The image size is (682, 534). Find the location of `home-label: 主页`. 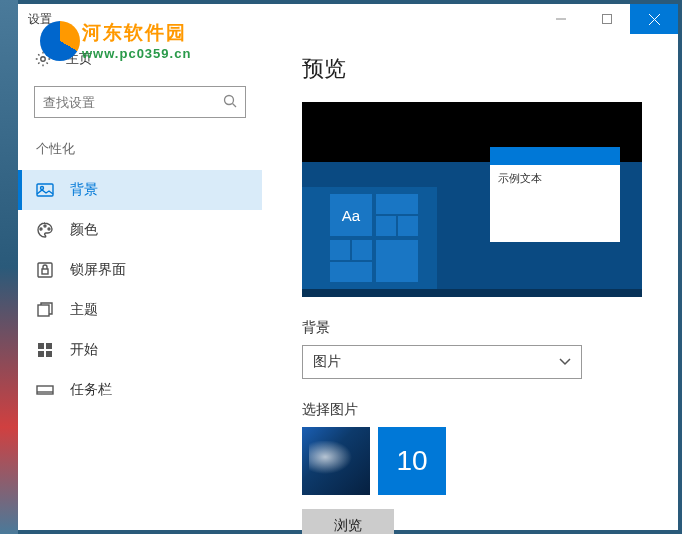

home-label: 主页 is located at coordinates (79, 59).